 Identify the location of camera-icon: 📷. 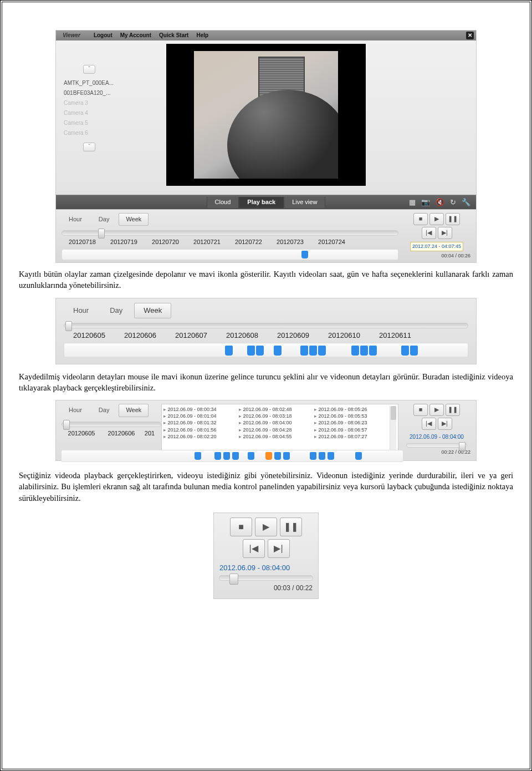
(426, 202).